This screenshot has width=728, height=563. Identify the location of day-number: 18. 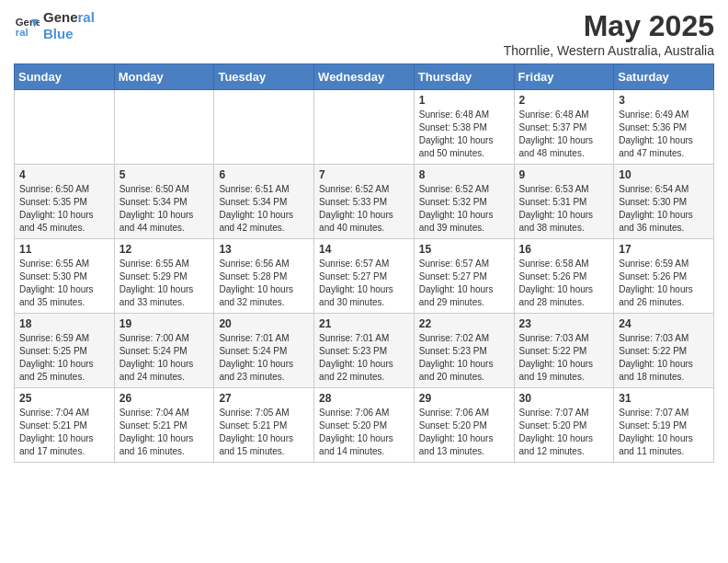
(64, 324).